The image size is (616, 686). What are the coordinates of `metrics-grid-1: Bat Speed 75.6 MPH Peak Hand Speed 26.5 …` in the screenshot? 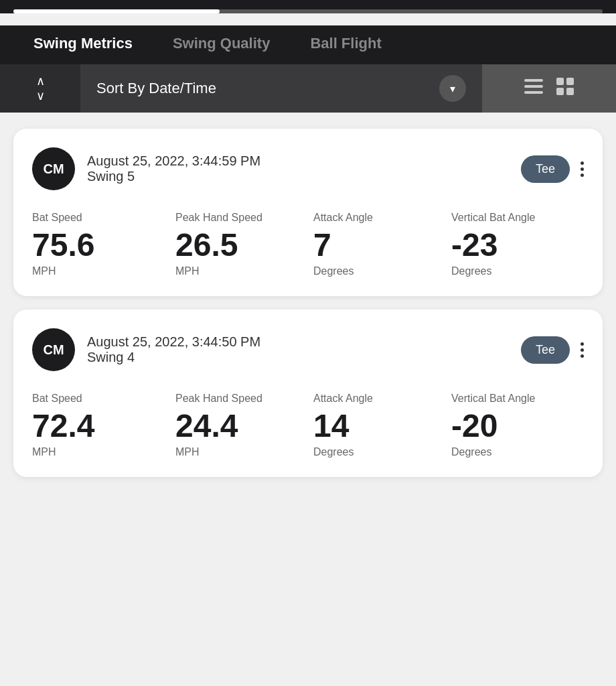 It's located at (308, 245).